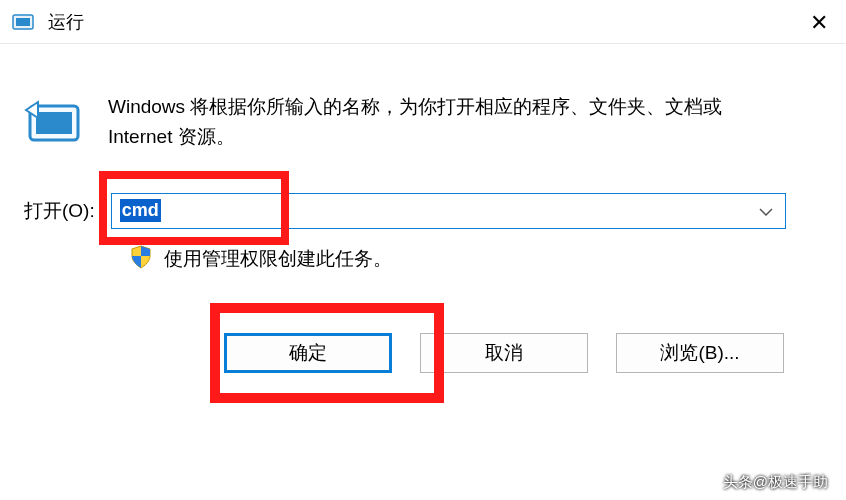 Image resolution: width=846 pixels, height=500 pixels. I want to click on window-title: 运行, so click(66, 22).